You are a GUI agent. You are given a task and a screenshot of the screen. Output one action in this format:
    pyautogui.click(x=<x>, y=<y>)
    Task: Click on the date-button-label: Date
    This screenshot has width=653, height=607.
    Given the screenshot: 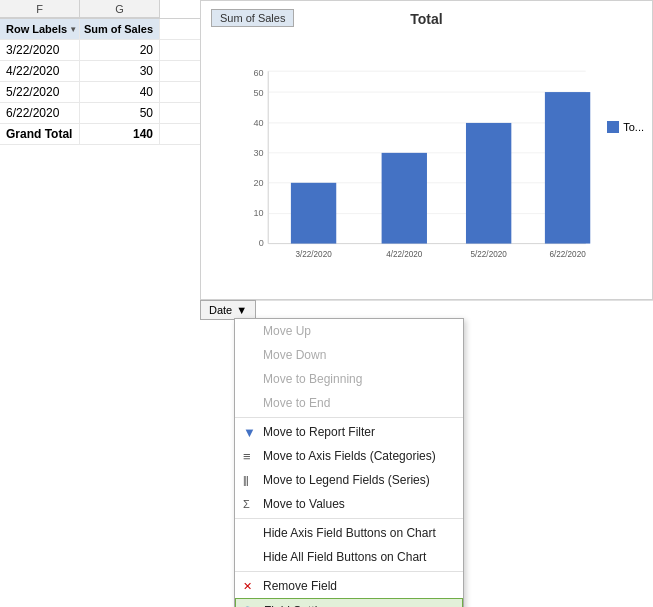 What is the action you would take?
    pyautogui.click(x=220, y=310)
    